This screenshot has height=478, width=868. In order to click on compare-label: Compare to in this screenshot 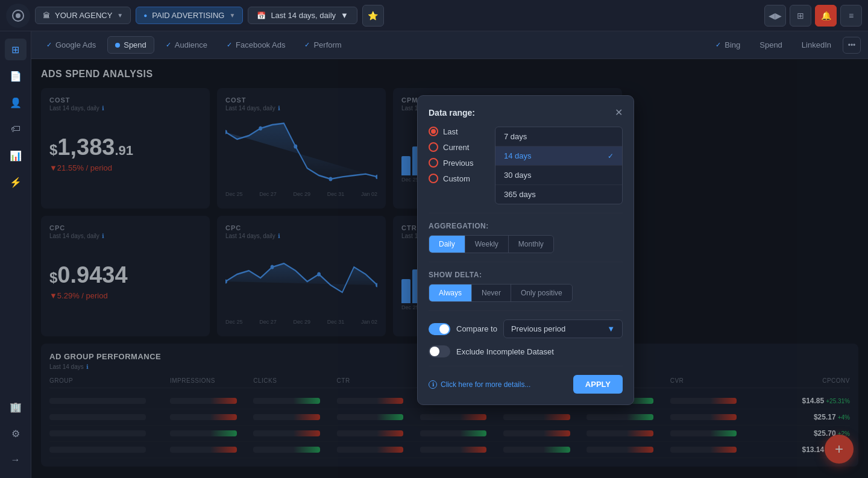, I will do `click(477, 329)`.